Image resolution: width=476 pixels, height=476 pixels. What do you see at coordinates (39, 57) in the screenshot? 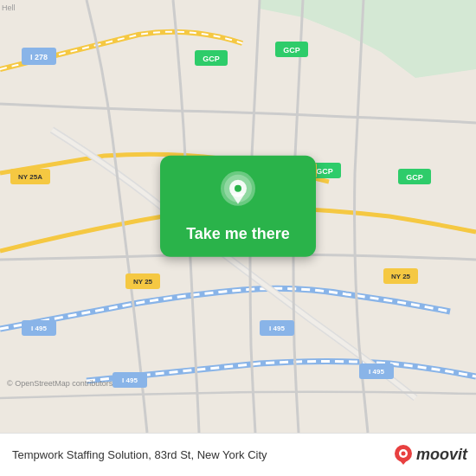
I see `svg-text: I 278` at bounding box center [39, 57].